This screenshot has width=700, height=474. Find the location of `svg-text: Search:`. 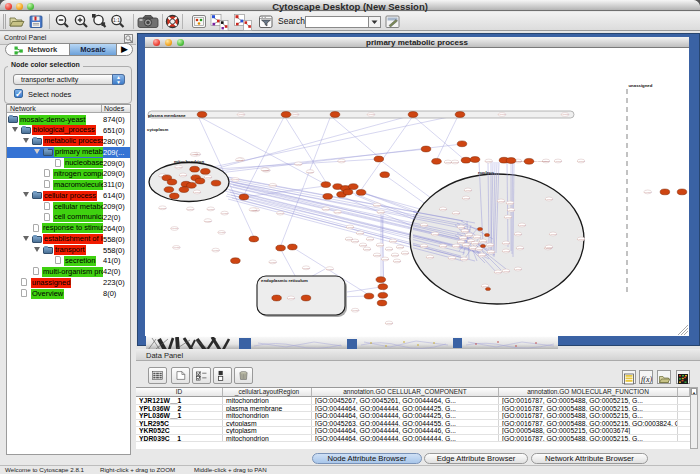

svg-text: Search: is located at coordinates (292, 21).